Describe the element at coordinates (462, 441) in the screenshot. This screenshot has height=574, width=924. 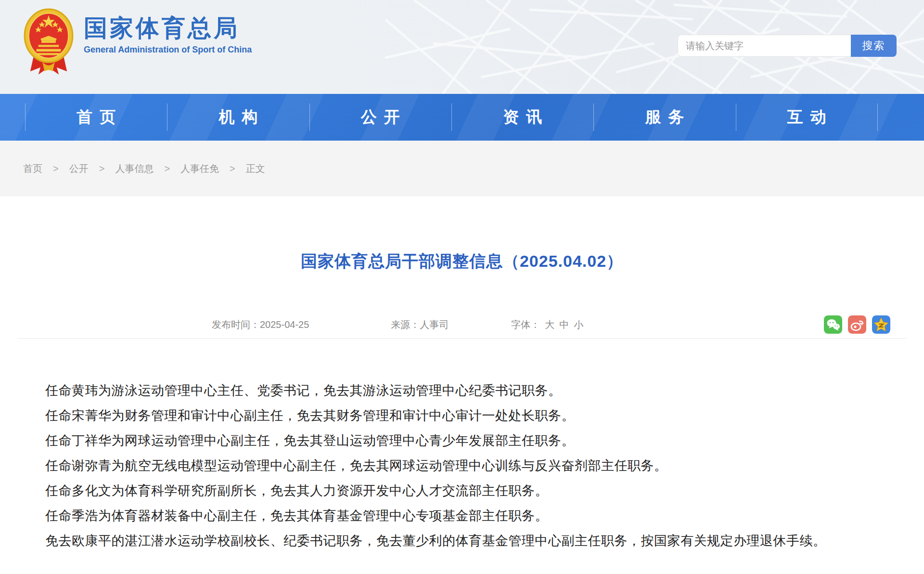
I see `article-paragraph: 任命丁祥华为网球运动管理中心副主任，免去其登山运动管理中心青少年发展部主任职务。` at that location.